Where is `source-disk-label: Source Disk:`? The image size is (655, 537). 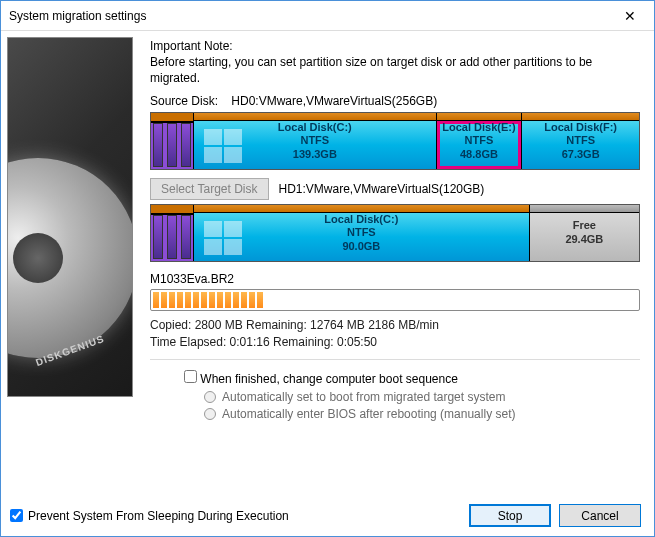
source-disk-label: Source Disk: is located at coordinates (189, 101).